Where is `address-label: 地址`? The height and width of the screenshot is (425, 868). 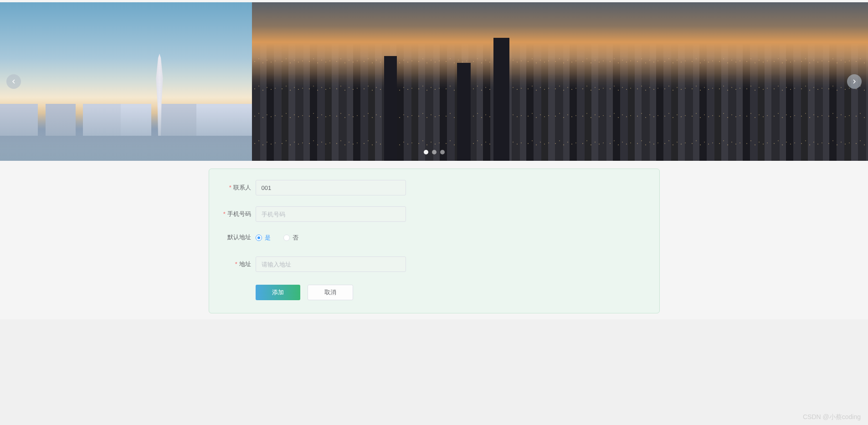 address-label: 地址 is located at coordinates (235, 264).